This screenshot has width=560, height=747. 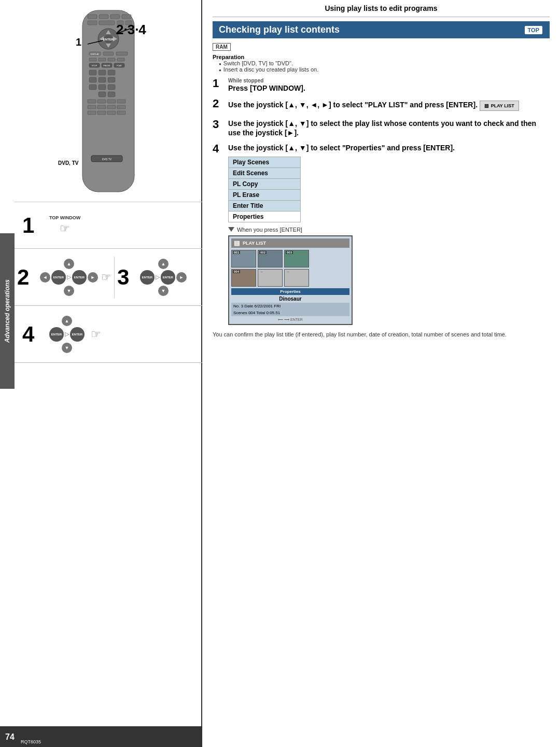 I want to click on page-header: Using play lists to edit programs, so click(x=381, y=8).